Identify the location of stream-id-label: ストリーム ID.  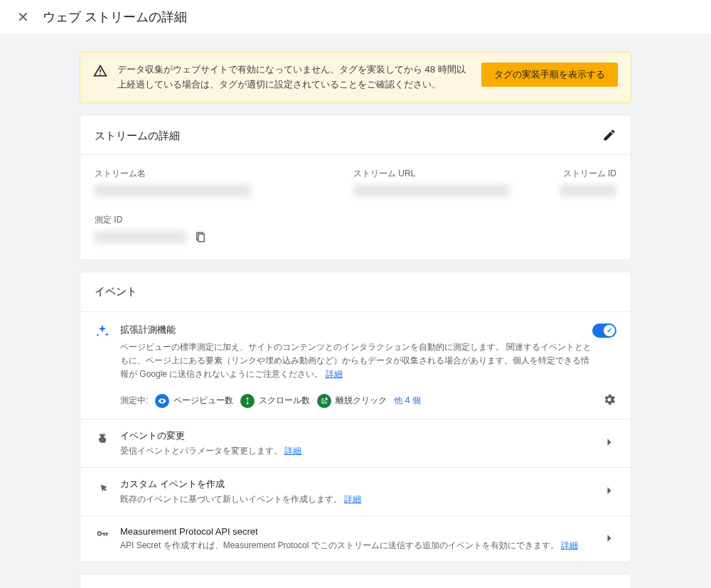
(581, 173).